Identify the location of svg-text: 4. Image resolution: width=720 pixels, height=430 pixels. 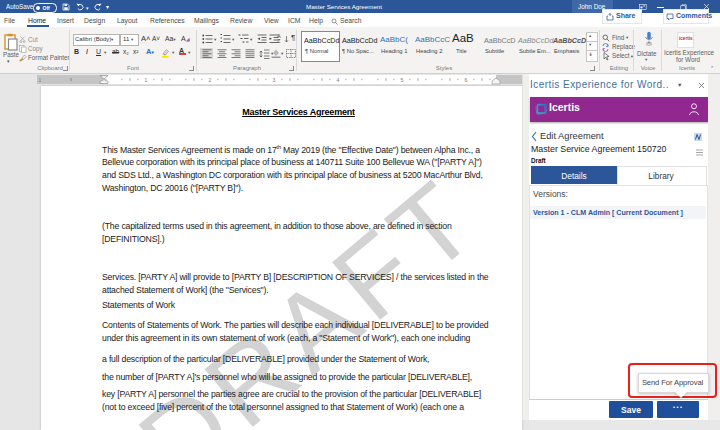
(338, 80).